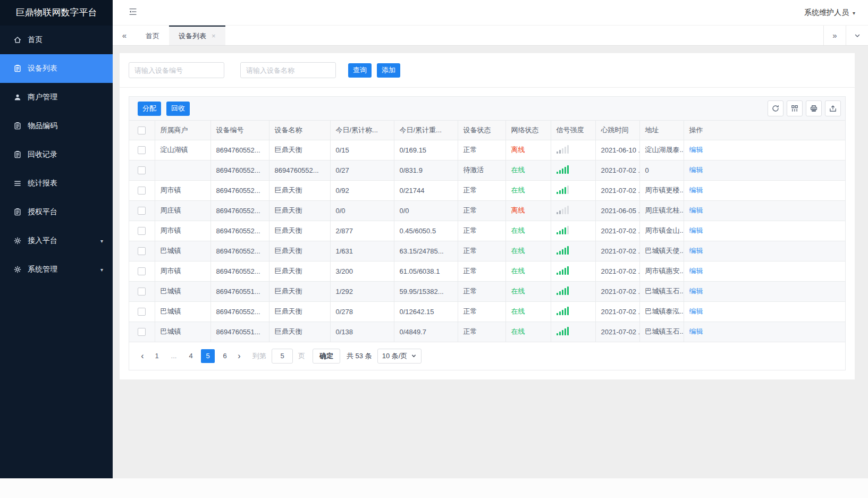  Describe the element at coordinates (833, 108) in the screenshot. I see `export-icon` at that location.